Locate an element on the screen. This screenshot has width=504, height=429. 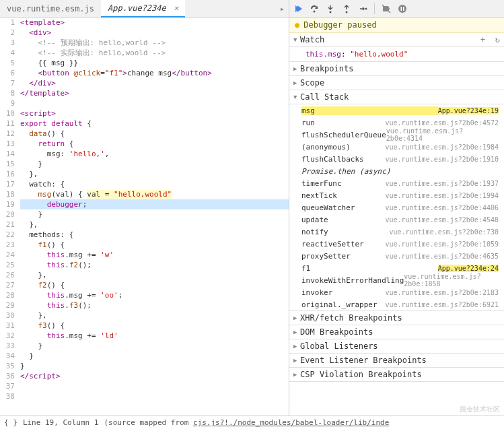
section-label: CSP Violation Breakpoints is located at coordinates (361, 374).